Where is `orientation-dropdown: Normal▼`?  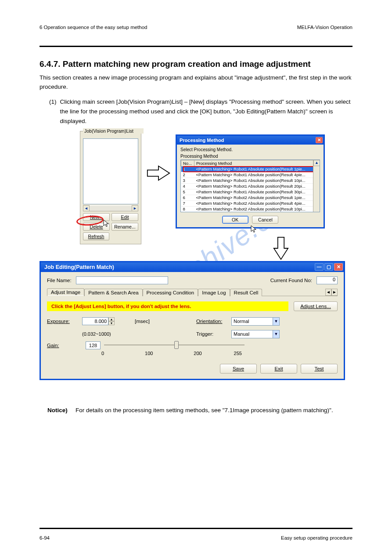
orientation-dropdown: Normal▼ is located at coordinates (255, 322).